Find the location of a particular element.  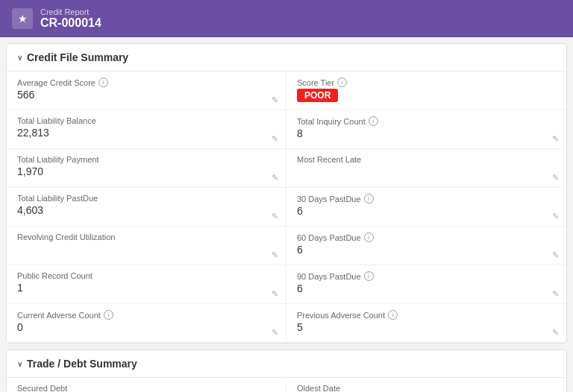

avg-credit-score-label: Average Credit Score is located at coordinates (57, 83).